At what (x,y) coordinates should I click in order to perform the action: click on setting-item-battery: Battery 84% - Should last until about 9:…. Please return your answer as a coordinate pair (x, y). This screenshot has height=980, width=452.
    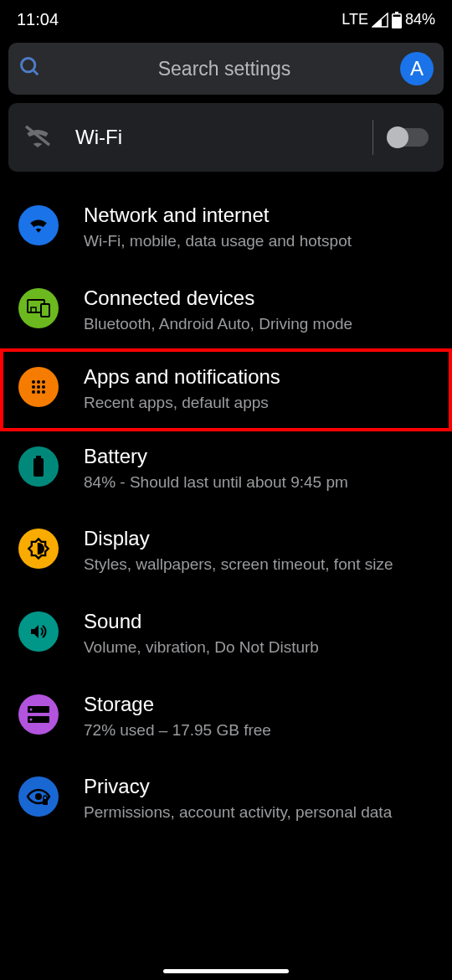
    Looking at the image, I should click on (226, 469).